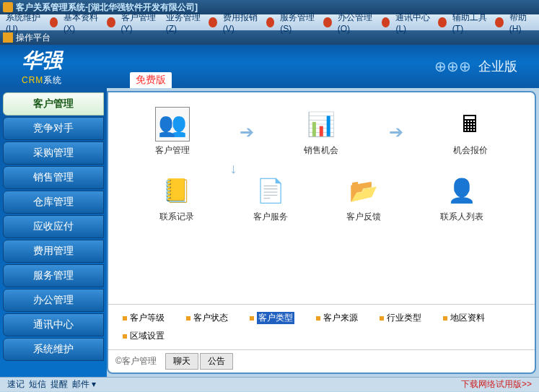 The width and height of the screenshot is (539, 392). Describe the element at coordinates (322, 131) in the screenshot. I see `workflow-row-1: 👥 客户管理 ➔ 📊 销售机会 ➔ 🖩 机会报价` at that location.